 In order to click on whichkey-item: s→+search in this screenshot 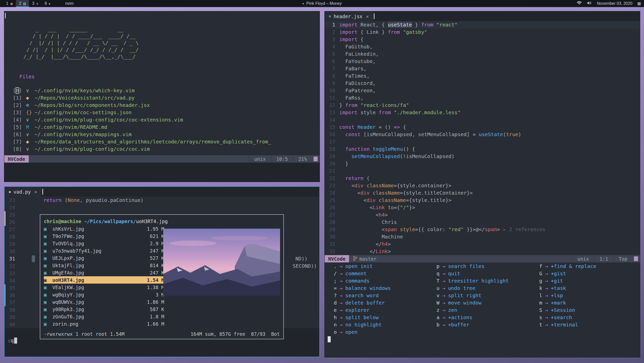, I will do `click(588, 317)`.